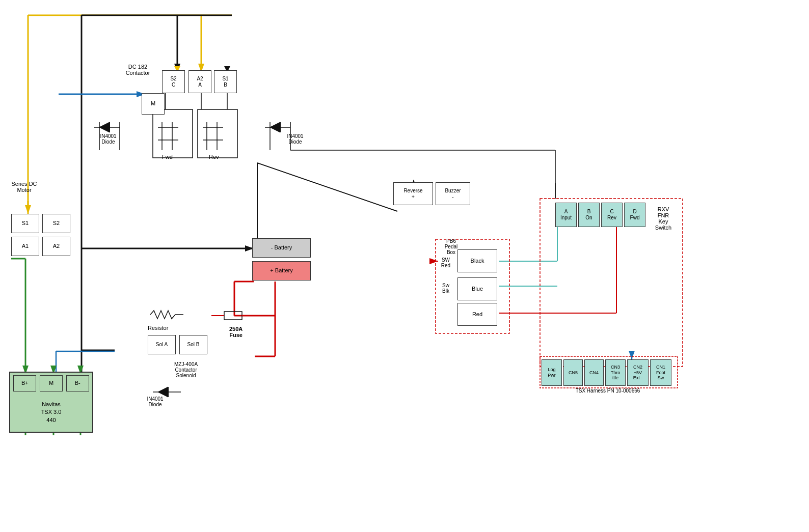 Image resolution: width=809 pixels, height=532 pixels. Describe the element at coordinates (608, 391) in the screenshot. I see `tsx-harness-label: TSX Harness PN 10-000666` at that location.